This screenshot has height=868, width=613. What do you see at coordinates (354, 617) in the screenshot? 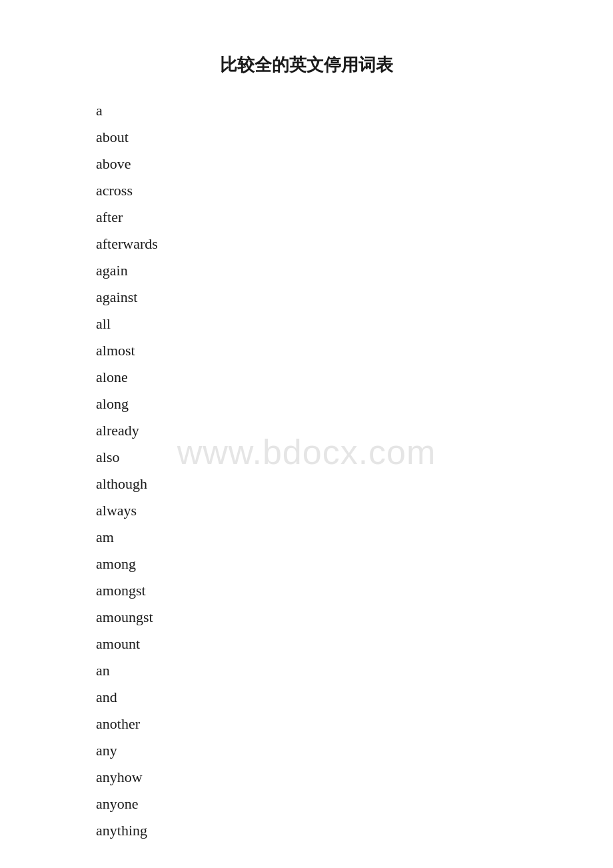
I see `list-item: amoungst` at bounding box center [354, 617].